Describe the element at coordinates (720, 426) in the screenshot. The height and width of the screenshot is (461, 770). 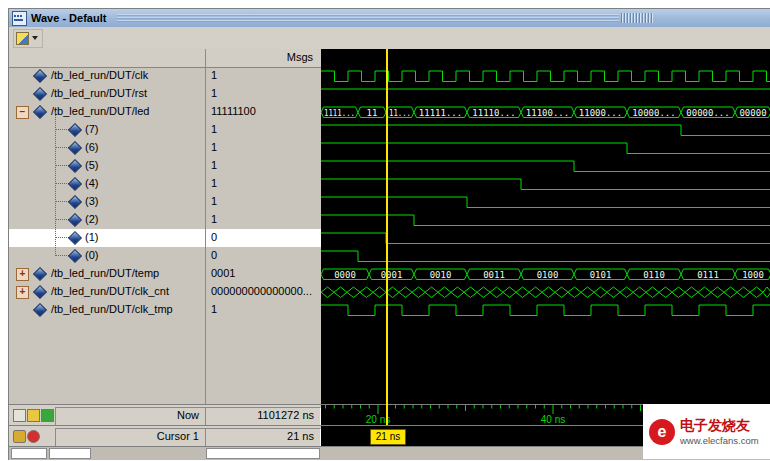
I see `watermark-brand: 电子发烧友` at that location.